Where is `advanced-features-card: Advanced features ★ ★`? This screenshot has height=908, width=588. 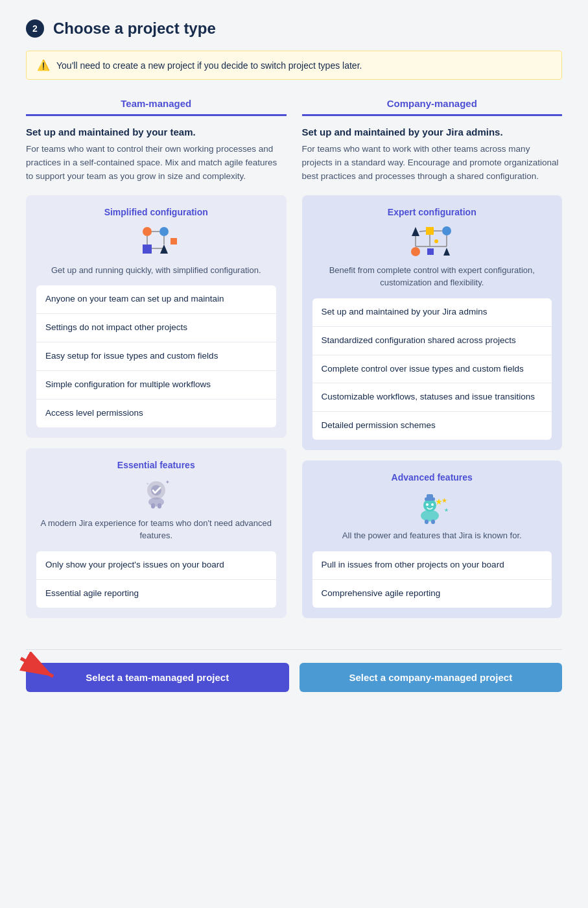
advanced-features-card: Advanced features ★ ★ is located at coordinates (432, 539).